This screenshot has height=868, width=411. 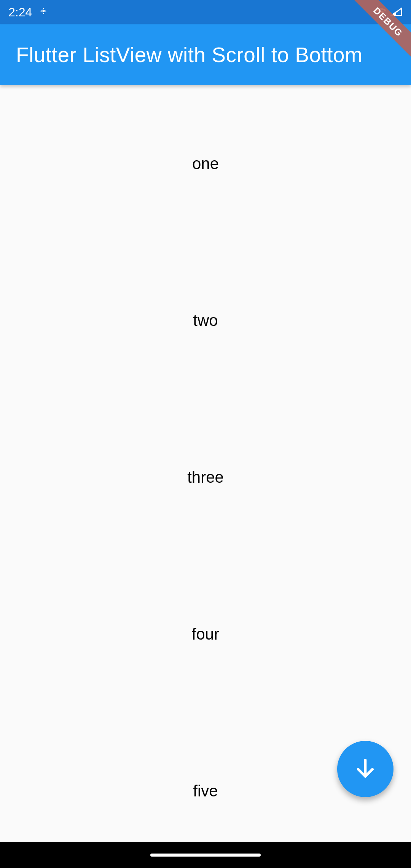 What do you see at coordinates (206, 791) in the screenshot?
I see `list-item-text: five` at bounding box center [206, 791].